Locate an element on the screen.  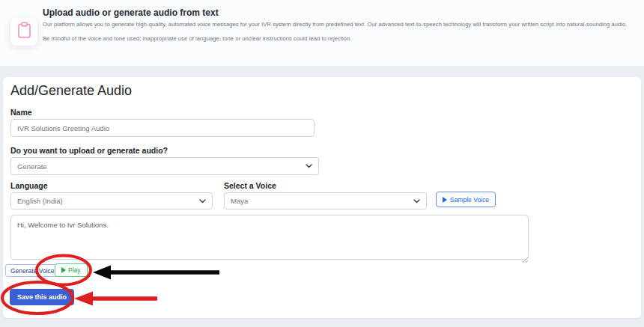
mode-select-value: Generate is located at coordinates (32, 166).